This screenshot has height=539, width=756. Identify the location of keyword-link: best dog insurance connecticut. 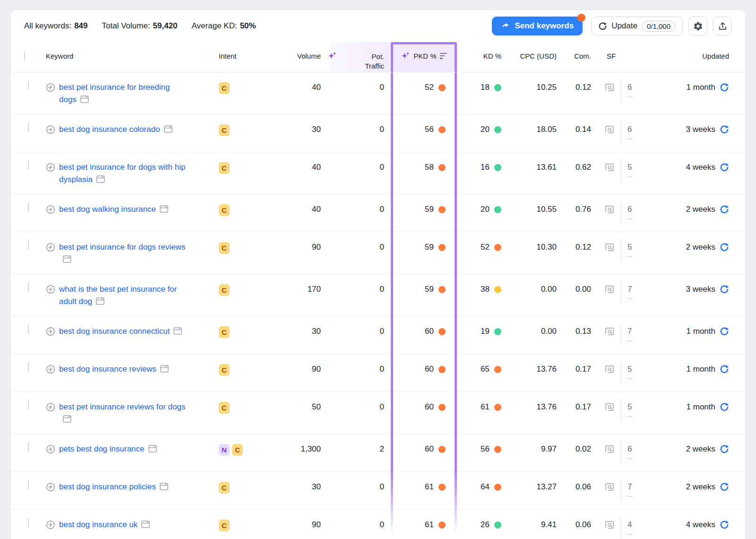
(121, 331).